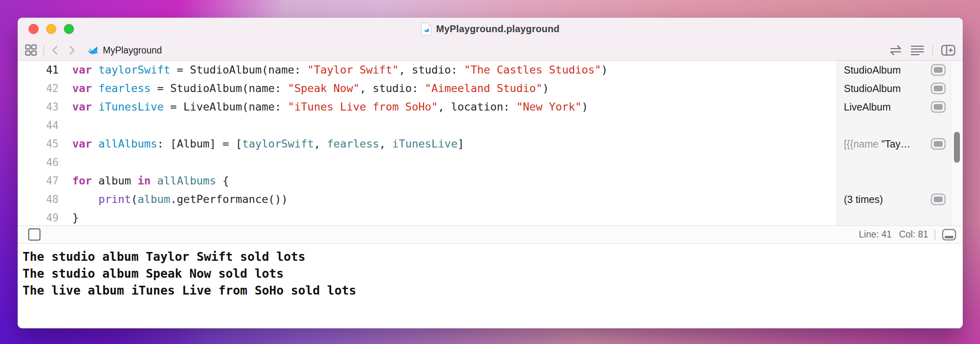  Describe the element at coordinates (492, 257) in the screenshot. I see `console-line: The studio album Taylor Swift sold lots` at that location.